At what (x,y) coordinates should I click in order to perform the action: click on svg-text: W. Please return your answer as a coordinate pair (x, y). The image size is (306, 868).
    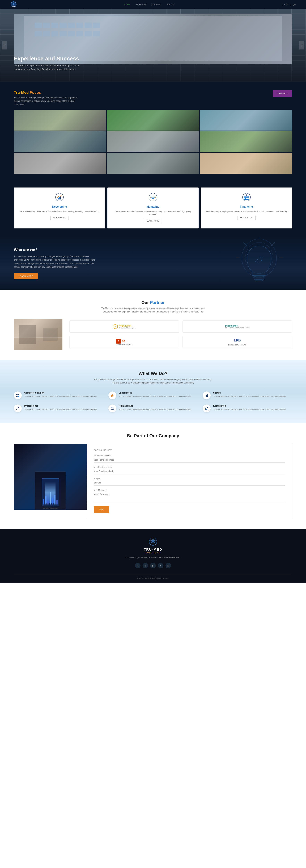
    Looking at the image, I should click on (115, 327).